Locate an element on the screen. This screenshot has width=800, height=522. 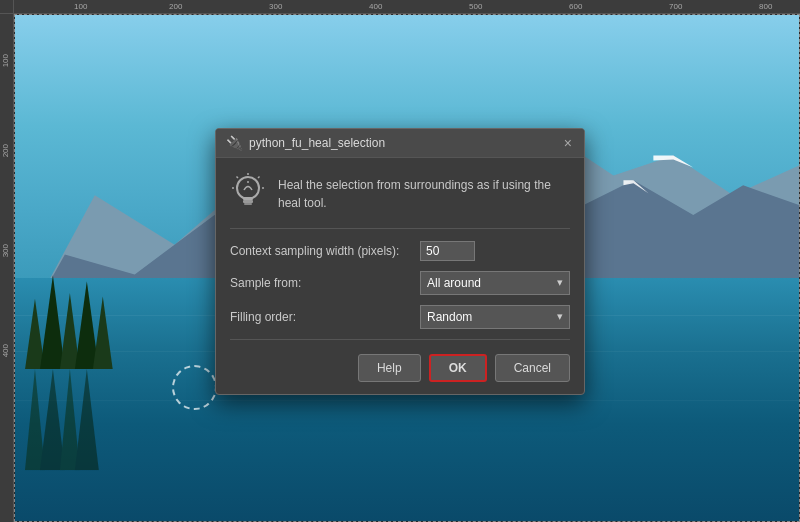
dialog-header-row: Heal the selection from surroundings as … is located at coordinates (400, 200).